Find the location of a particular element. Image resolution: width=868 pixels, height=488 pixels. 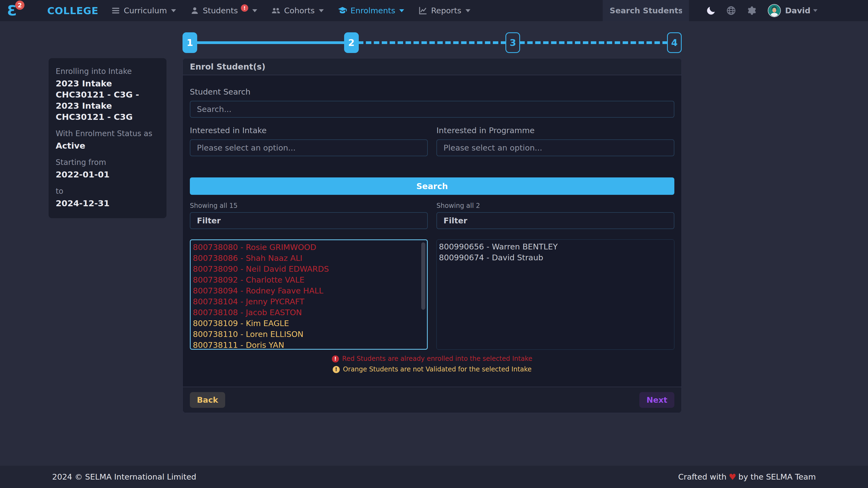

selected-filter-input is located at coordinates (555, 221).